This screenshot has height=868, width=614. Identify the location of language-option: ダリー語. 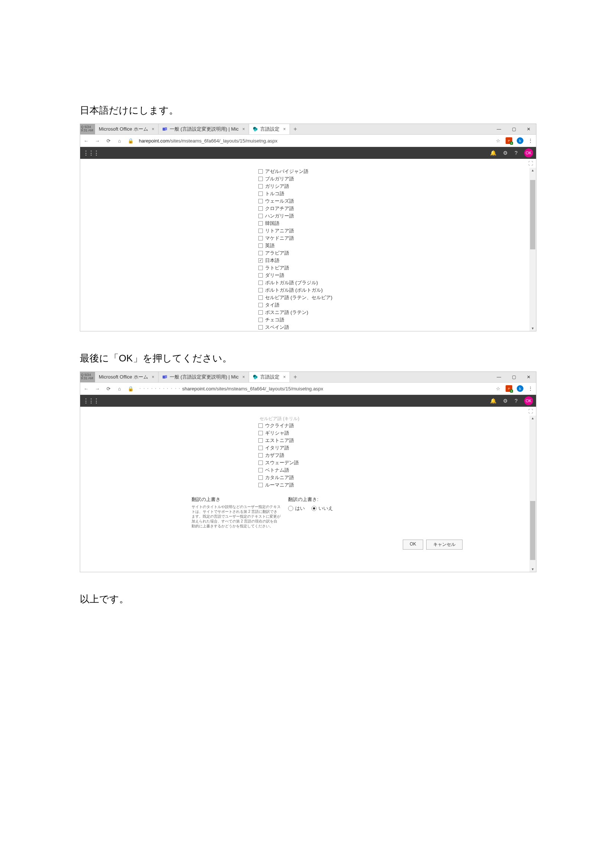
(390, 275).